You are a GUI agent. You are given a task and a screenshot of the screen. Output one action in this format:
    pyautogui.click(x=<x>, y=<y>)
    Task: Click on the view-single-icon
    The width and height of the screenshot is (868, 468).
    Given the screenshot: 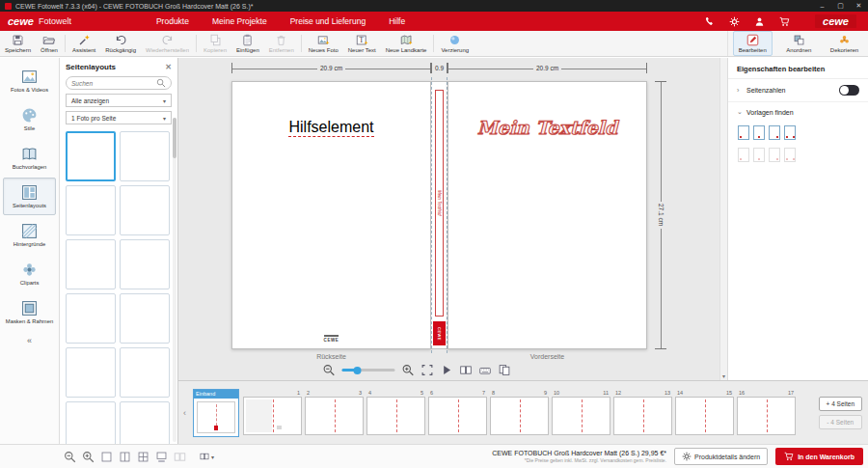 What is the action you would take?
    pyautogui.click(x=106, y=457)
    